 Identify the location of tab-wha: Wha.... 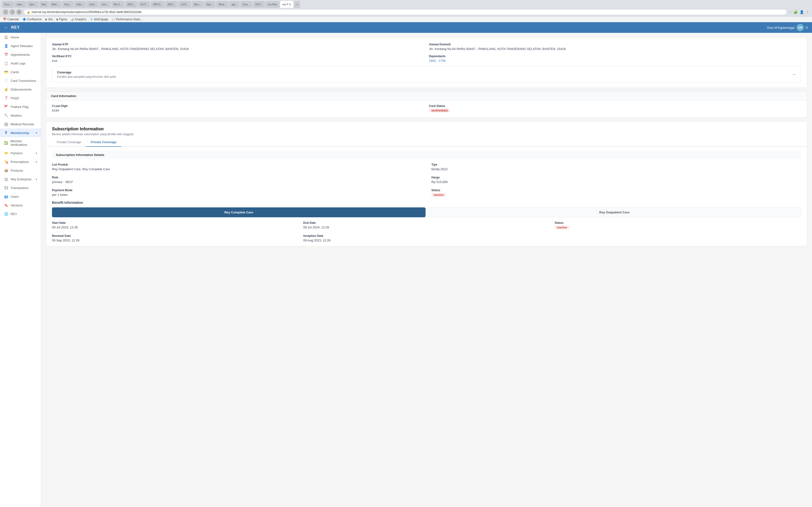
(222, 4).